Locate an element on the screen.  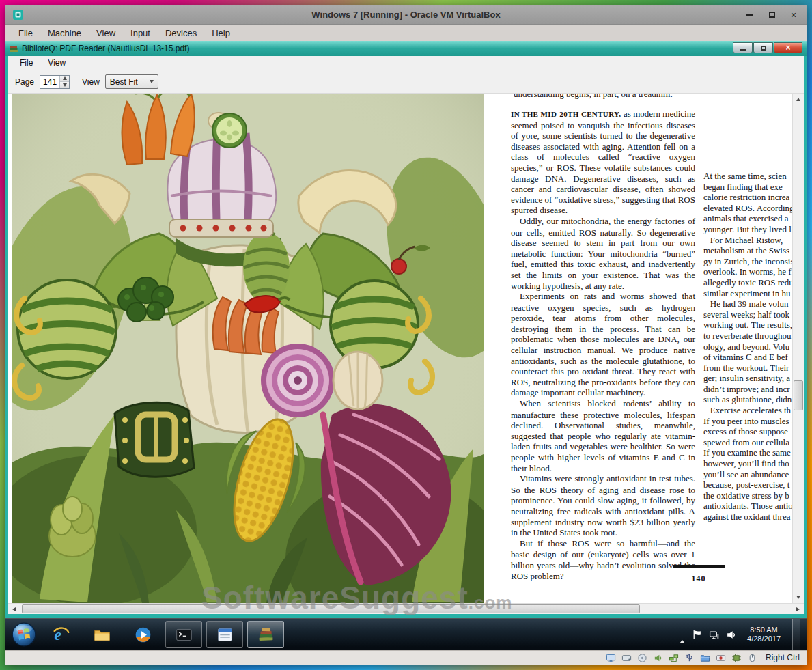
page-increment-button is located at coordinates (64, 79).